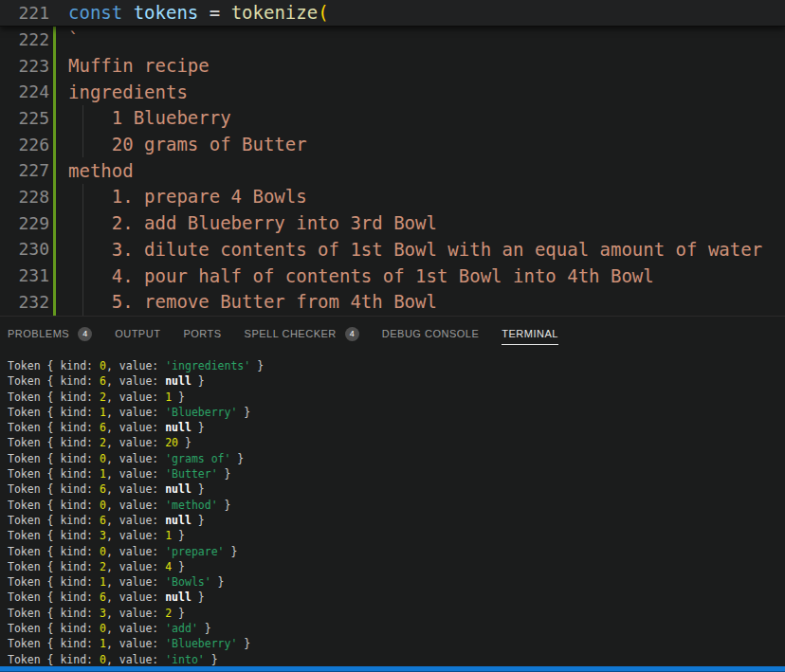 The image size is (785, 672). I want to click on line-number: 227, so click(25, 171).